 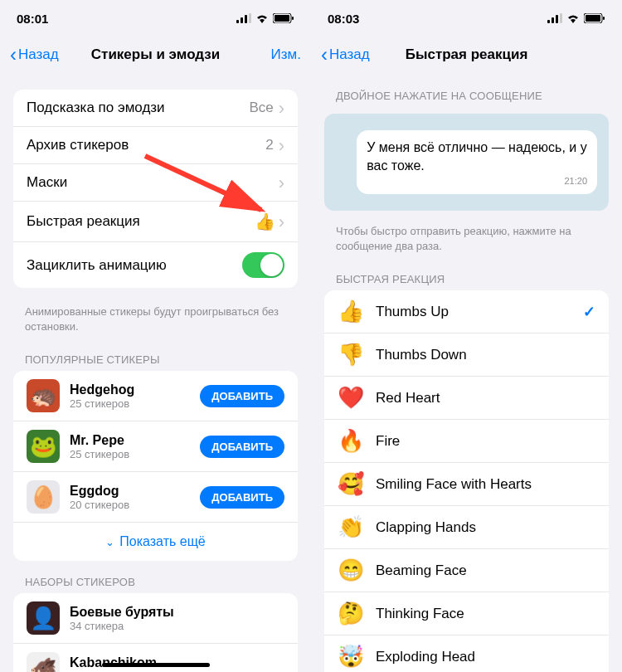 What do you see at coordinates (156, 658) in the screenshot?
I see `sticker-set-1: 🐗 Kabanchikom 75 стикеров` at bounding box center [156, 658].